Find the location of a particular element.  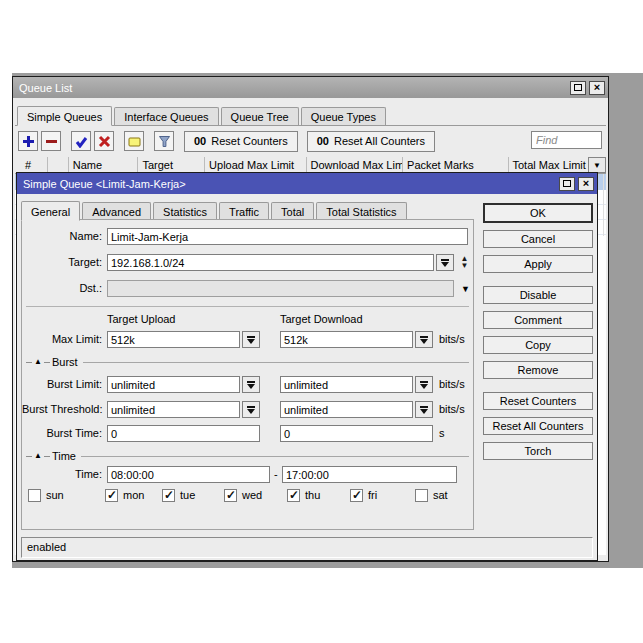

day-checkbox-wed: wed is located at coordinates (243, 495).